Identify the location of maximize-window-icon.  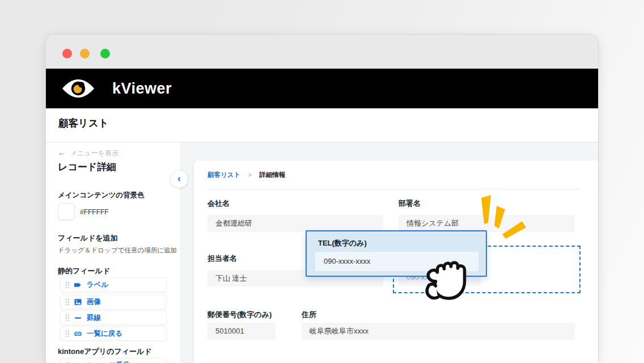
(105, 53).